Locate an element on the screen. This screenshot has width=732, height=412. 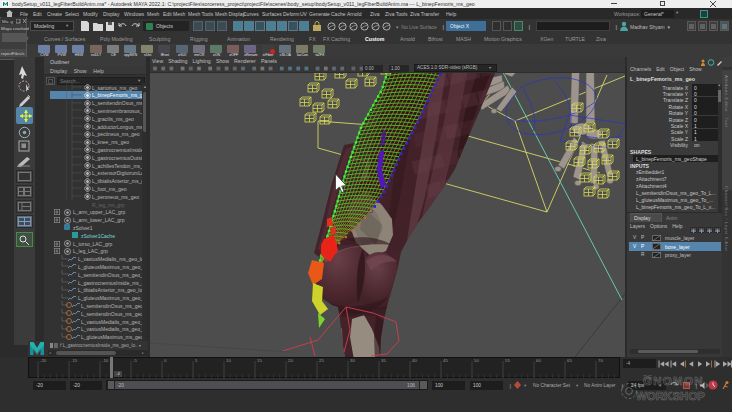
svg-text: 20 is located at coordinates (290, 360).